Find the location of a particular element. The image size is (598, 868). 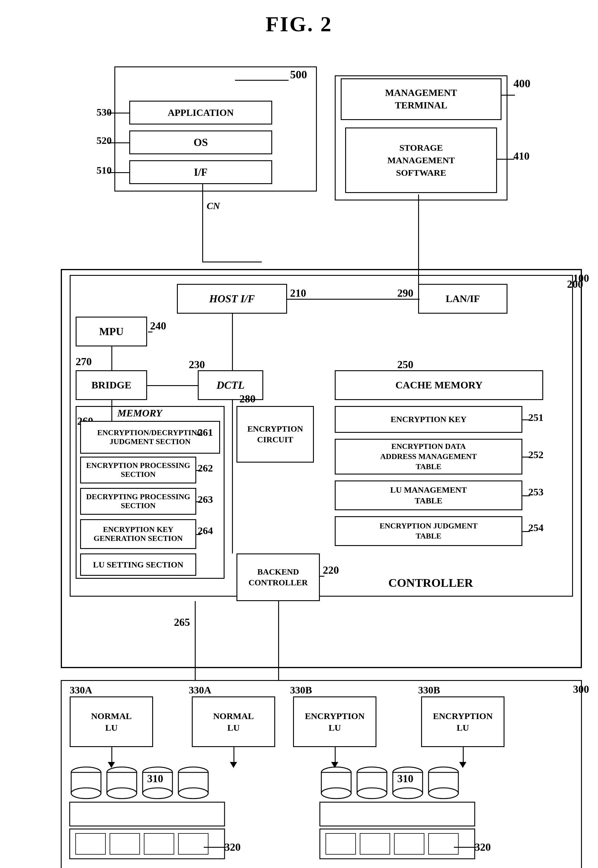

if-label: I/F is located at coordinates (201, 172).